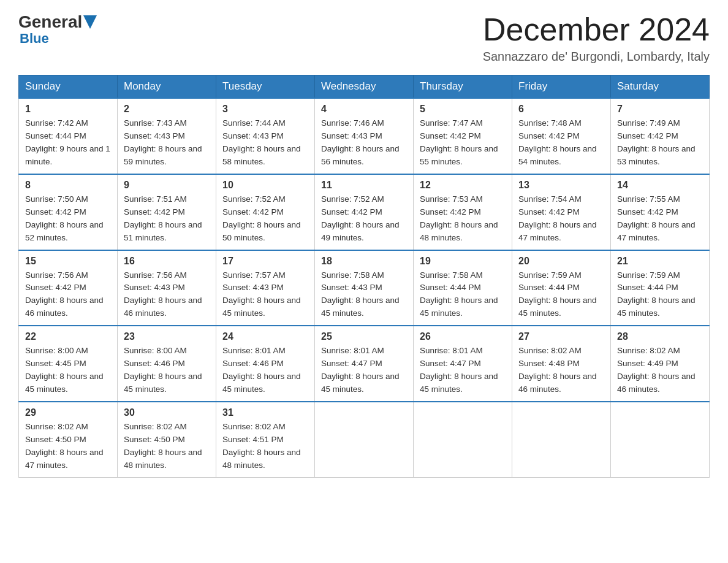  What do you see at coordinates (69, 288) in the screenshot?
I see `calendar-cell: 15 Sunrise: 7:56 AMSunset: 4:42 PMDaylig…` at bounding box center [69, 288].